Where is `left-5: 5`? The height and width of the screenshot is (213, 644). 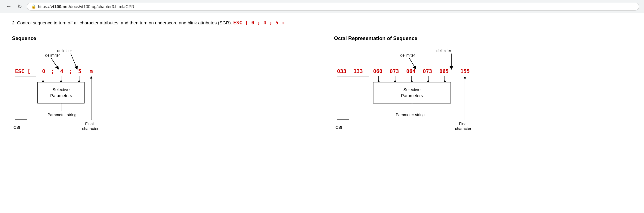 left-5: 5 is located at coordinates (80, 71).